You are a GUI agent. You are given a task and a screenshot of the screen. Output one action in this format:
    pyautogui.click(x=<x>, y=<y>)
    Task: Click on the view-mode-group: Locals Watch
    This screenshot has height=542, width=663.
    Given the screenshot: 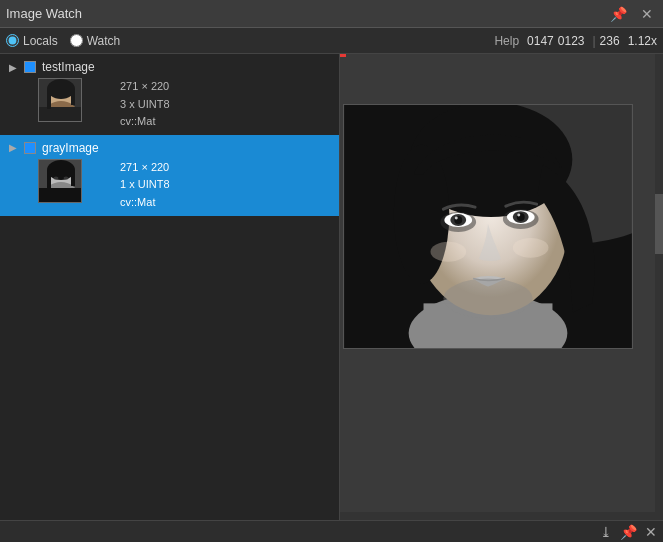 What is the action you would take?
    pyautogui.click(x=250, y=41)
    